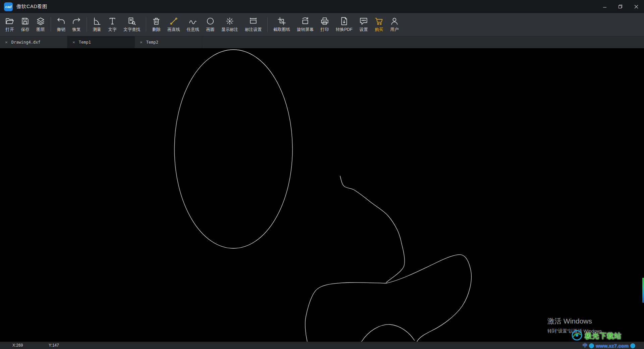 The image size is (644, 349). What do you see at coordinates (253, 25) in the screenshot?
I see `toolbar-button-annotation-settings: 标注设置` at bounding box center [253, 25].